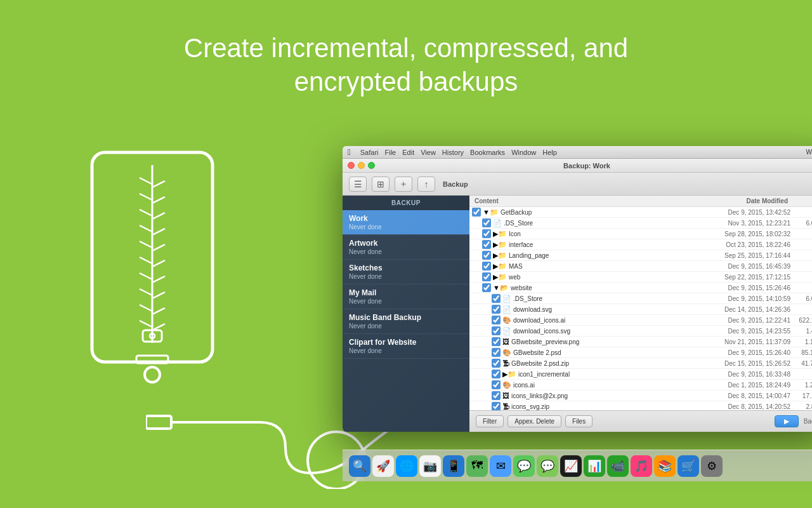  I want to click on table-row: 🗜 GBwebsite 2.psd.zip Dec 15, 2015, 15:2…, so click(641, 363).